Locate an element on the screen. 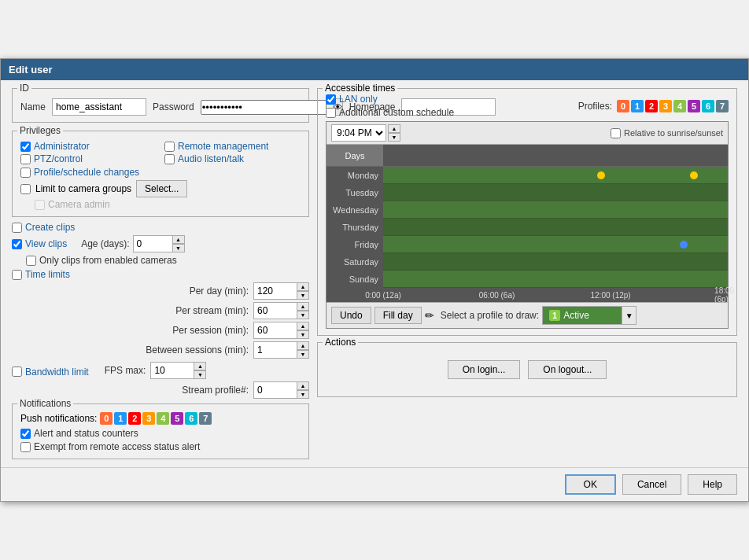  at-profile-7: 7 is located at coordinates (722, 106).